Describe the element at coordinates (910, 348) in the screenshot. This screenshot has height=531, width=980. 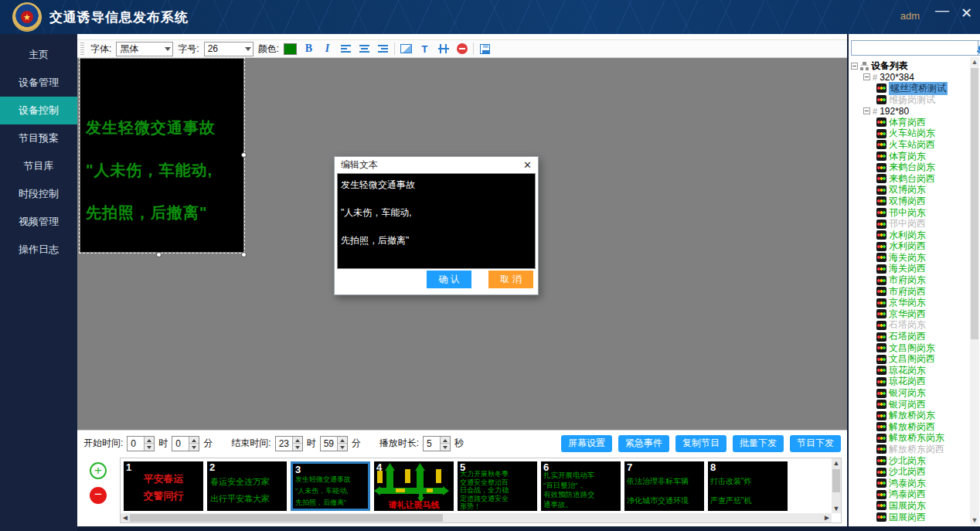
I see `device-item: 文昌阁岗东` at that location.